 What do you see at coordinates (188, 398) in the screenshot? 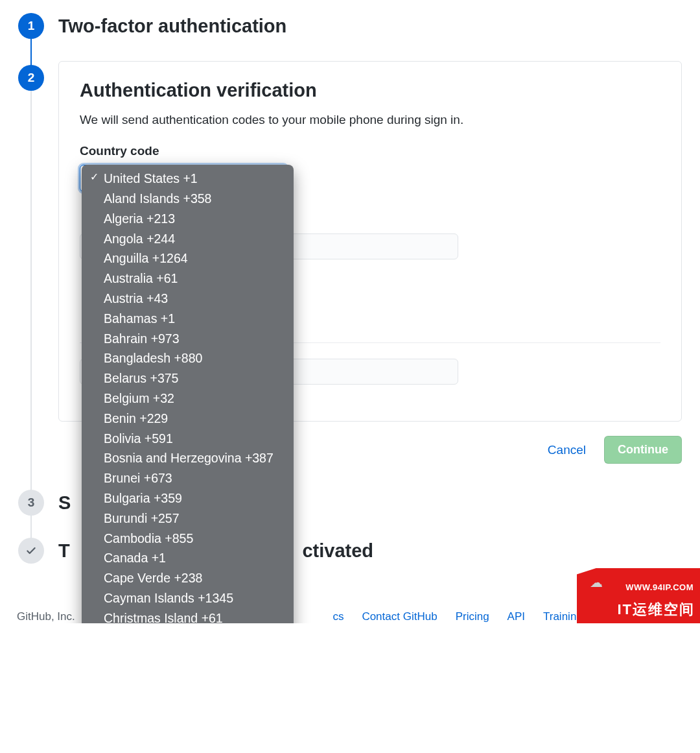
I see `dropdown-item: Belgium +32` at bounding box center [188, 398].